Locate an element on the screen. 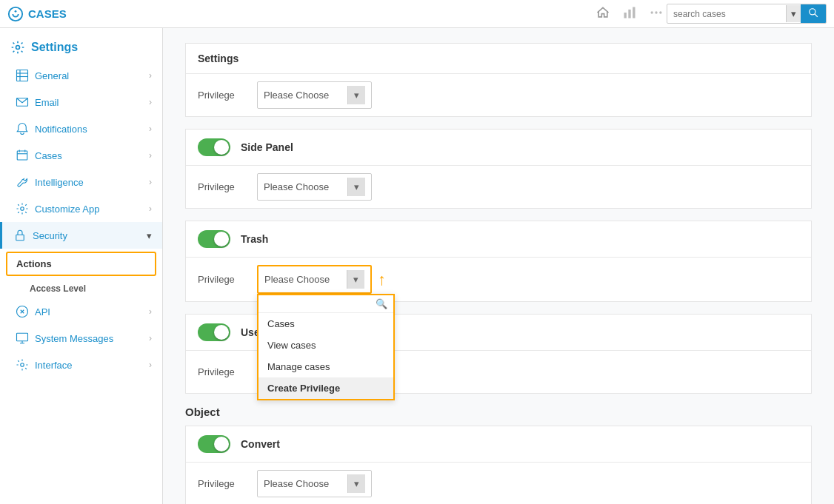 Image resolution: width=834 pixels, height=504 pixels. logo-icon is located at coordinates (16, 14).